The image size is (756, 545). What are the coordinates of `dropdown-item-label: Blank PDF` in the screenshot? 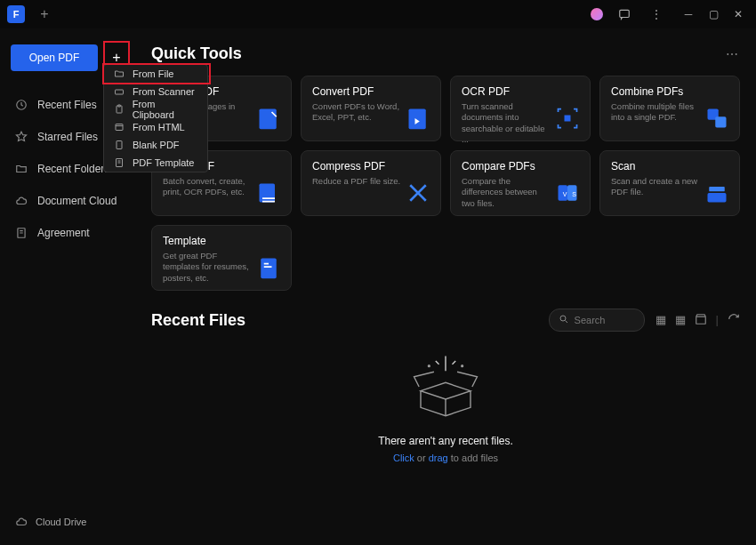 It's located at (157, 145).